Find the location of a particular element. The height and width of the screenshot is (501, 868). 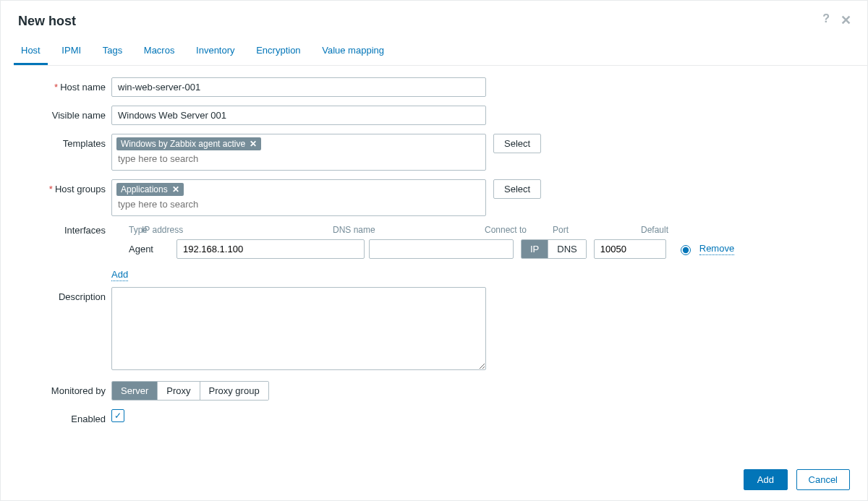

interface-dns-input is located at coordinates (441, 249).